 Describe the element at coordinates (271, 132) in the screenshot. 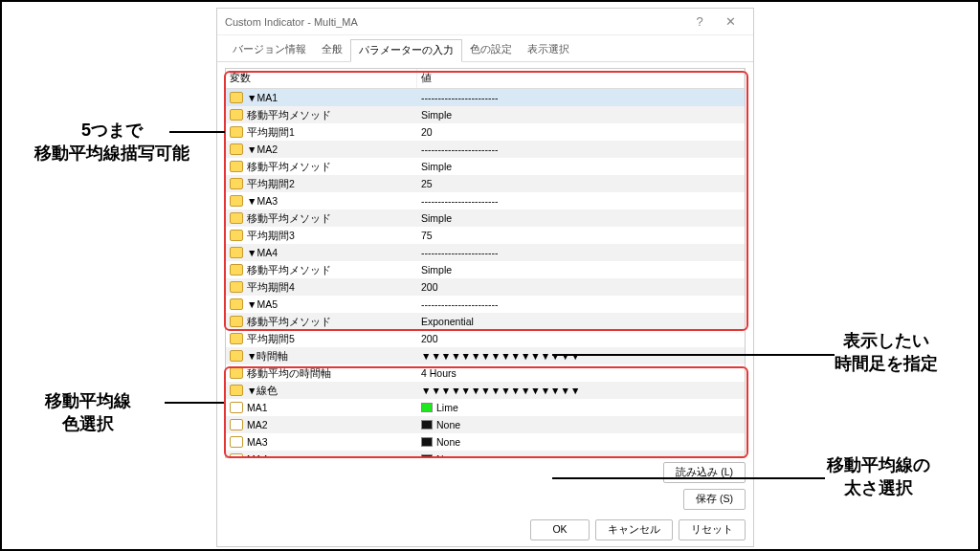

I see `param-name: 平均期間1` at that location.